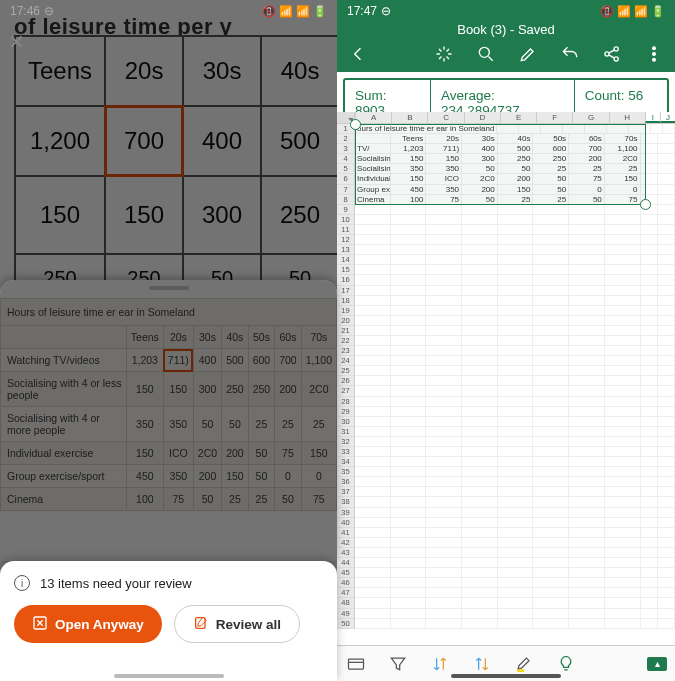 This screenshot has height=681, width=675. What do you see at coordinates (444, 179) in the screenshot?
I see `cell: ICO` at bounding box center [444, 179].